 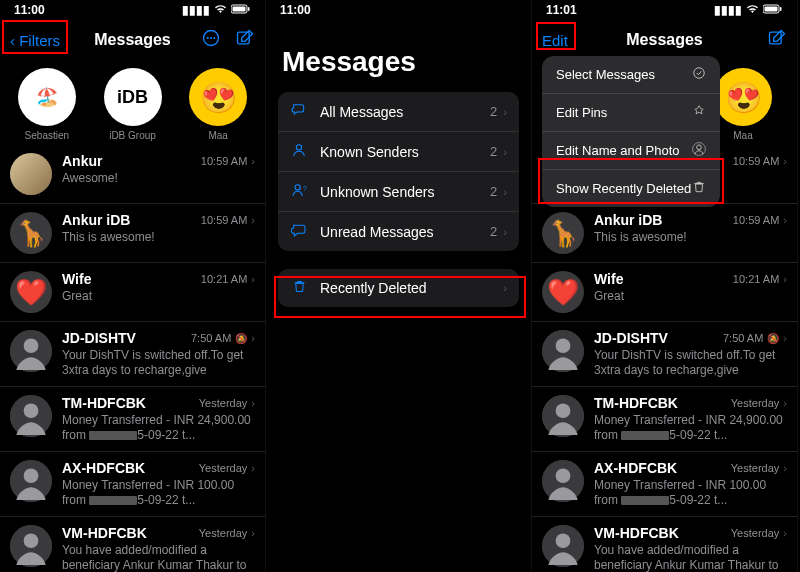 I want to click on back-button: ‹ Filters, so click(x=35, y=40).